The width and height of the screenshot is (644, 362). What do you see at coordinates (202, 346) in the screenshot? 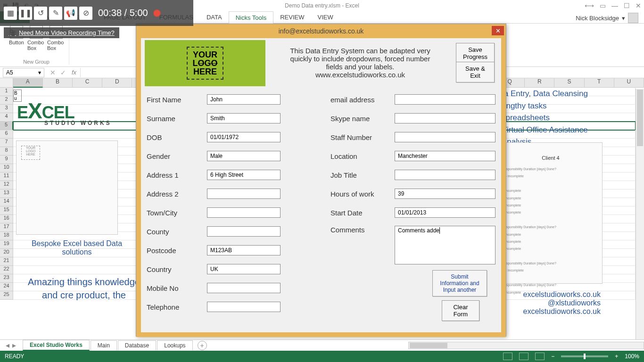
I see `add-sheet-button: +` at bounding box center [202, 346].